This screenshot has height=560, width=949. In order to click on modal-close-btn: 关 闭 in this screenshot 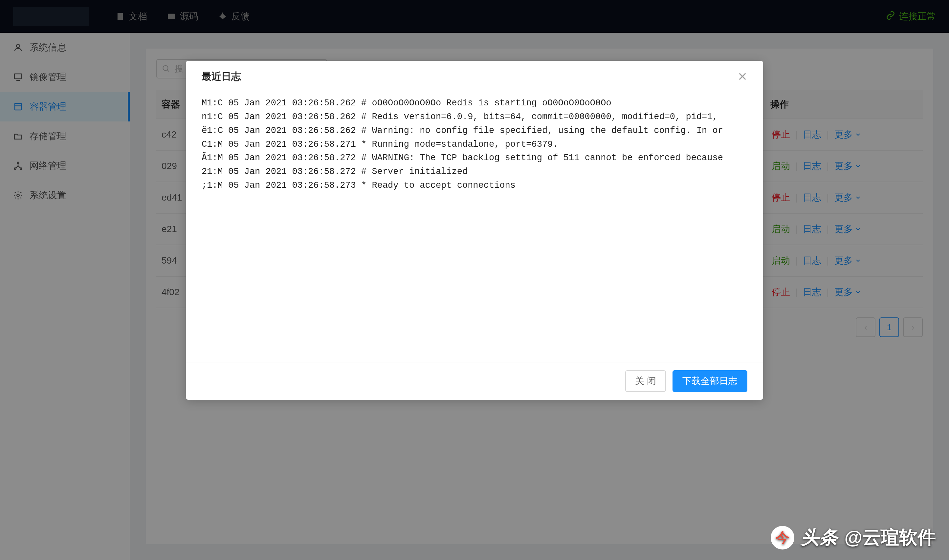, I will do `click(646, 381)`.